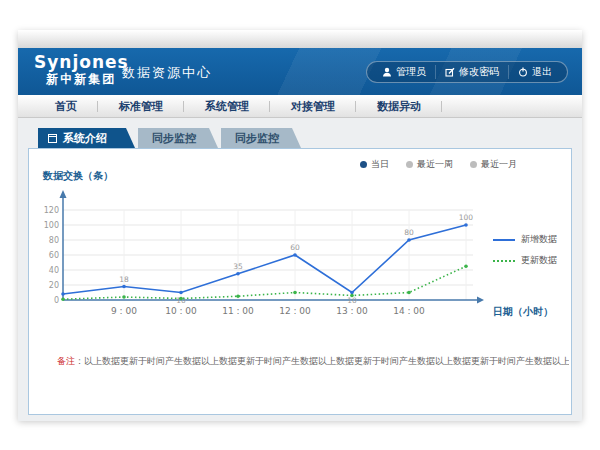  What do you see at coordinates (295, 248) in the screenshot?
I see `data-point-label: 60` at bounding box center [295, 248].